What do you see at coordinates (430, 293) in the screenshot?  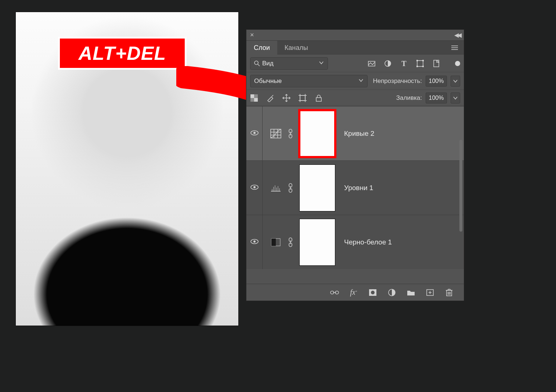 I see `new-layer-icon` at bounding box center [430, 293].